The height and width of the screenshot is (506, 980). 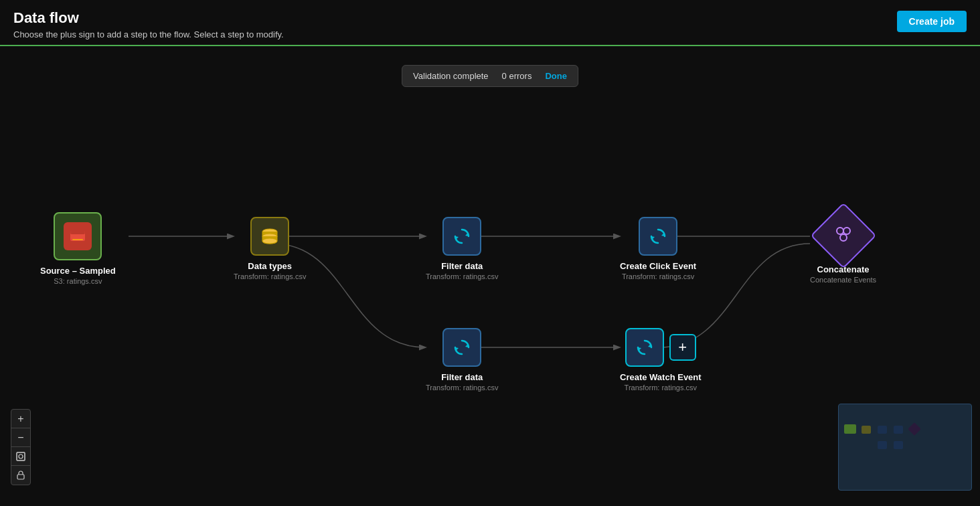 I want to click on lock-button, so click(x=21, y=475).